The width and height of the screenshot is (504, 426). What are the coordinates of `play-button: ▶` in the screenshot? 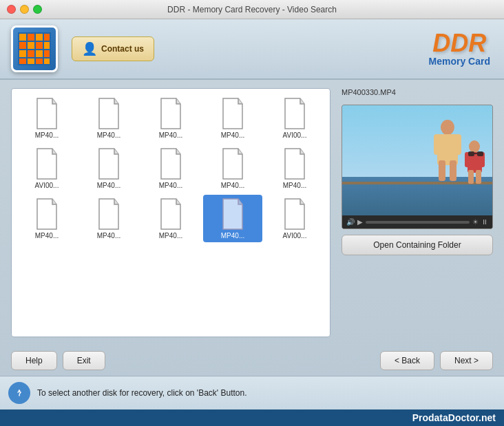 It's located at (360, 222).